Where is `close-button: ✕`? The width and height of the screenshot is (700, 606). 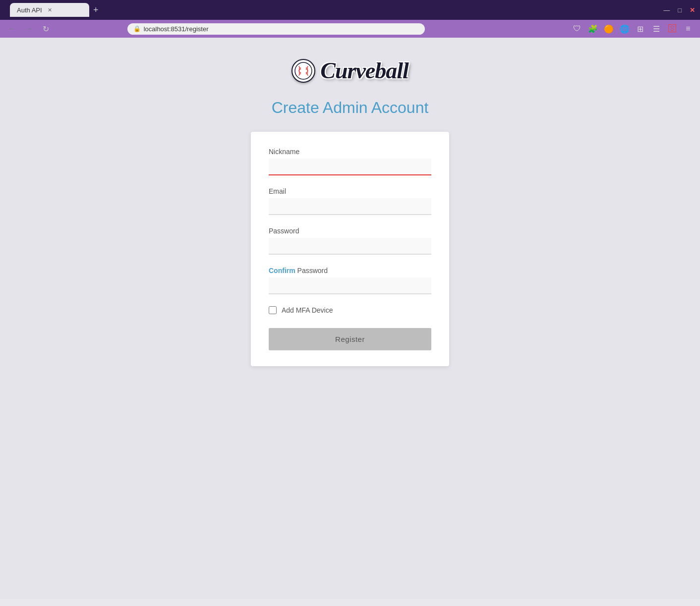 close-button: ✕ is located at coordinates (692, 10).